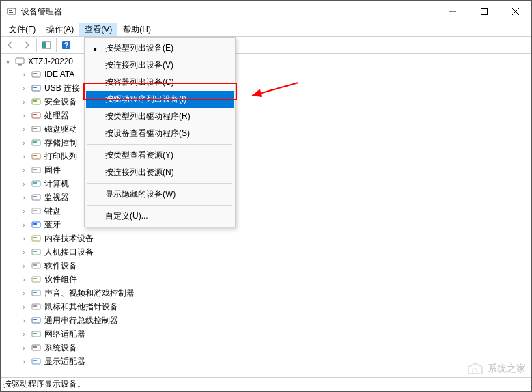 The image size is (532, 392). I want to click on back-button, so click(10, 45).